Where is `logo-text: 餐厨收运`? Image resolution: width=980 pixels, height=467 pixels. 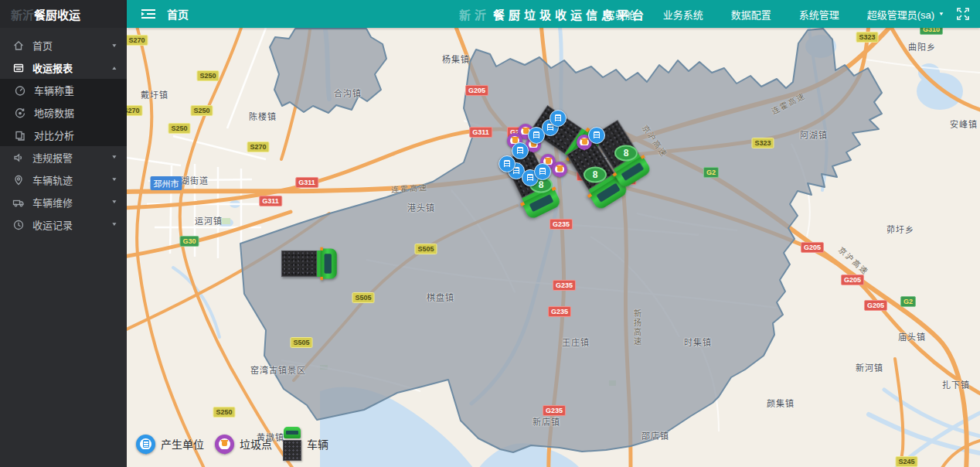
logo-text: 餐厨收运 is located at coordinates (57, 14).